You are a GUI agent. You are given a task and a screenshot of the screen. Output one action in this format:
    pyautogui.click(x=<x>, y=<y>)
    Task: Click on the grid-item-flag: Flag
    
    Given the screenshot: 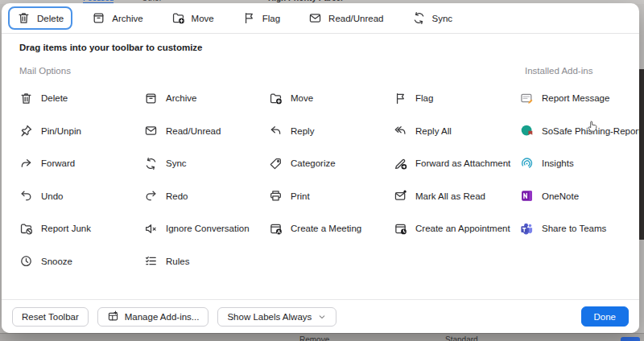 What is the action you would take?
    pyautogui.click(x=456, y=98)
    